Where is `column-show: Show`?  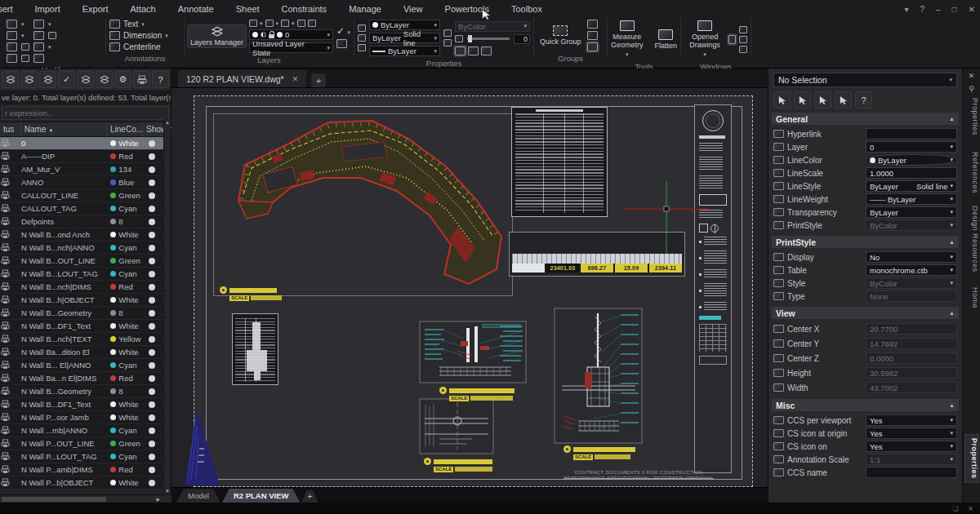 column-show: Show is located at coordinates (152, 129).